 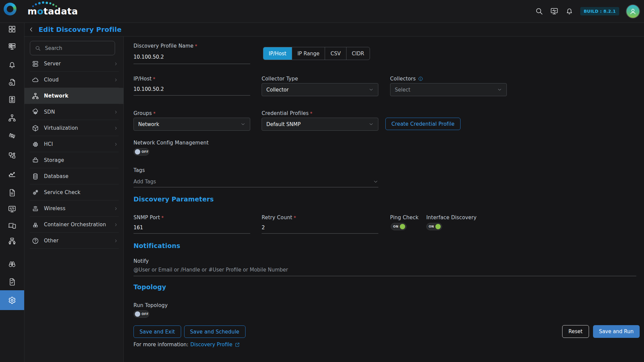 What do you see at coordinates (12, 300) in the screenshot?
I see `settings-gear-icon` at bounding box center [12, 300].